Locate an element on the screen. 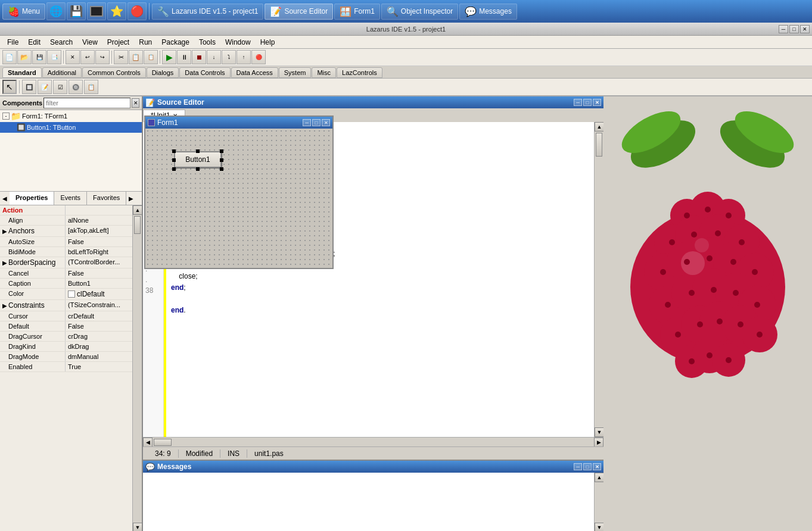 The height and width of the screenshot is (531, 812). constraints-expand-icon: ▶ is located at coordinates (5, 306).